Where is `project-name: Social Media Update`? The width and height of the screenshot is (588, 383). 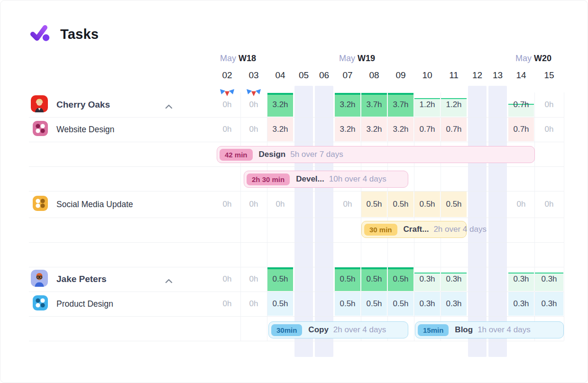
project-name: Social Media Update is located at coordinates (95, 205).